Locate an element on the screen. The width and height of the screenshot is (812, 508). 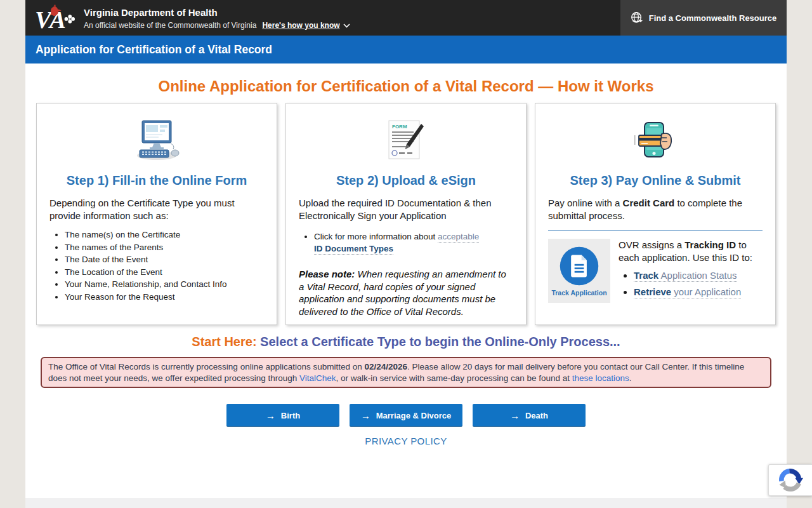
official-site-text: An official website of the Commonwealth … is located at coordinates (170, 25).